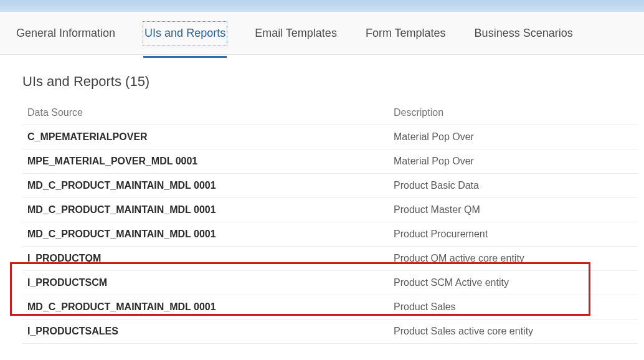 This screenshot has height=360, width=644. I want to click on cell-description: Product QM active core entity, so click(514, 258).